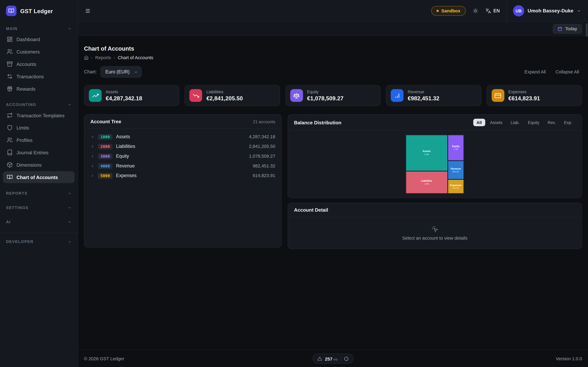 This screenshot has height=367, width=588. Describe the element at coordinates (346, 359) in the screenshot. I see `crosshair-icon` at that location.